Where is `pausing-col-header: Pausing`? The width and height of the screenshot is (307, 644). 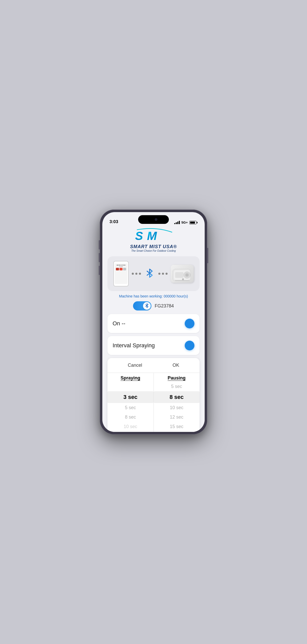 pausing-col-header: Pausing is located at coordinates (177, 377).